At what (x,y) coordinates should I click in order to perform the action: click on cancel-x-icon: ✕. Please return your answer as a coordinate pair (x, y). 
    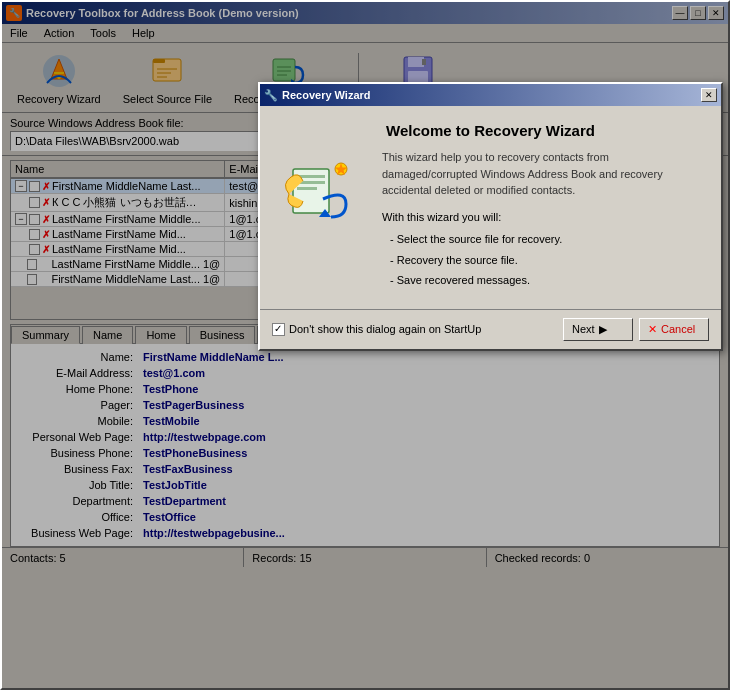
    Looking at the image, I should click on (652, 330).